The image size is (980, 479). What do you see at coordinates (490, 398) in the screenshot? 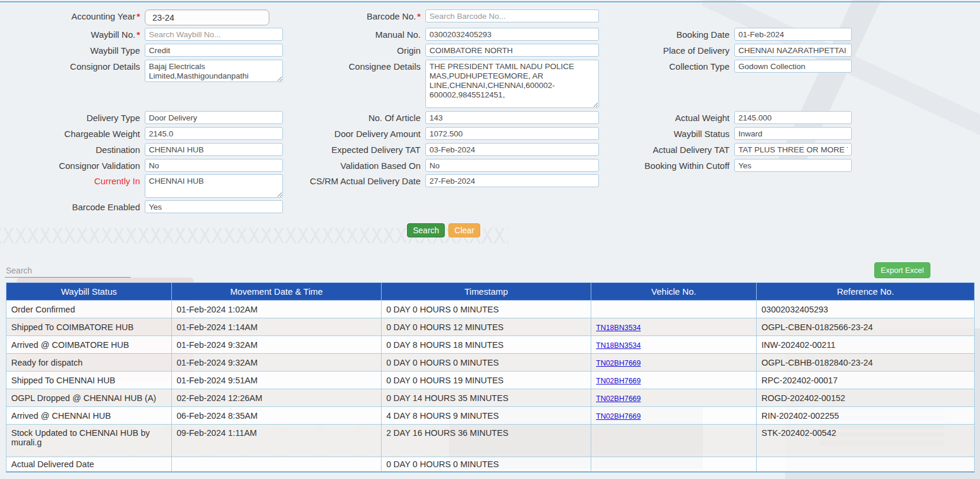
I see `table-row: OGPL Dropped @ CHENNAI HUB (A) 02-Feb-20…` at bounding box center [490, 398].